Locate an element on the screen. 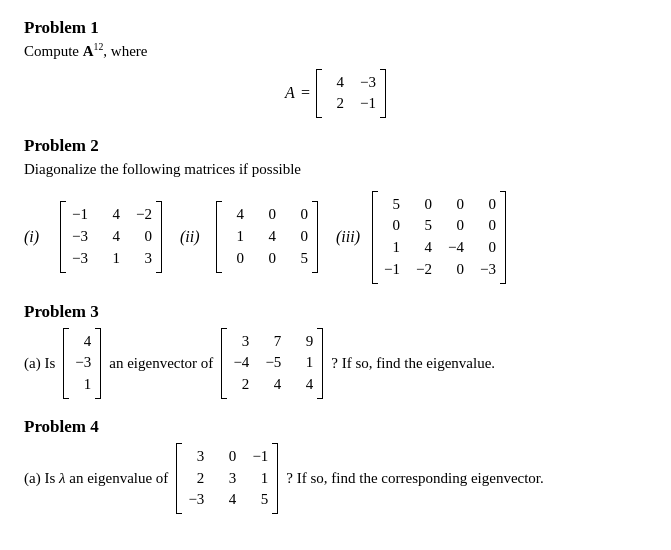  matrix-A: 4 −3 2 −1 is located at coordinates (351, 94).